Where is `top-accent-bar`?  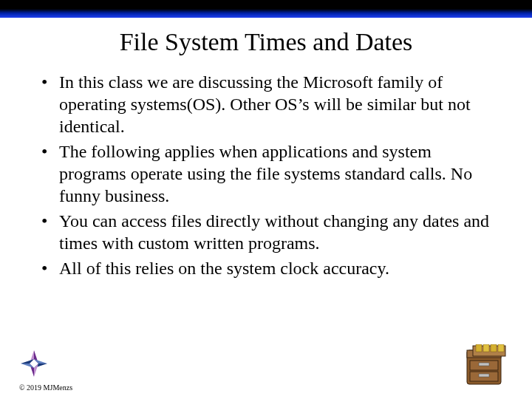 top-accent-bar is located at coordinates (266, 9).